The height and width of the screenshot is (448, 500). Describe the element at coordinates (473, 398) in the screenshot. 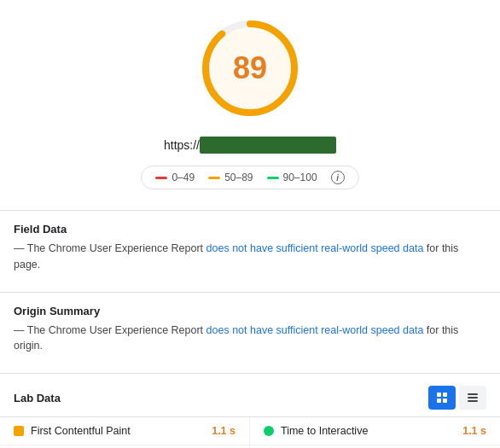

I see `list-icon` at that location.